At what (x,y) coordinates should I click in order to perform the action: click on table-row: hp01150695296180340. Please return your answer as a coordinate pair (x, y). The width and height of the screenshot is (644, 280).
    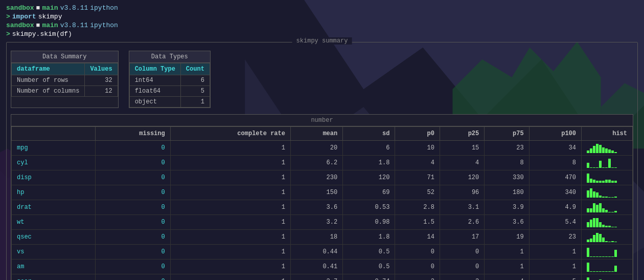
    Looking at the image, I should click on (322, 192).